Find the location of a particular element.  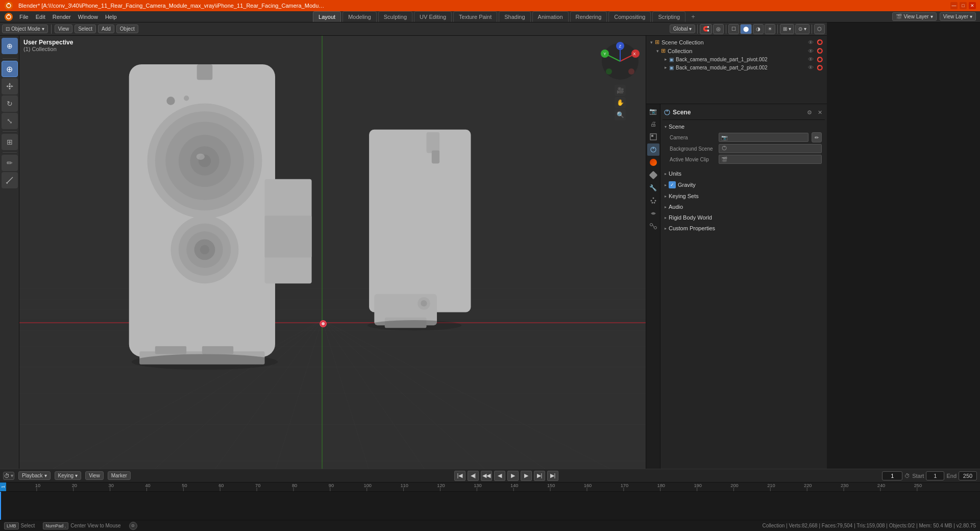

measure-tool is located at coordinates (10, 180).